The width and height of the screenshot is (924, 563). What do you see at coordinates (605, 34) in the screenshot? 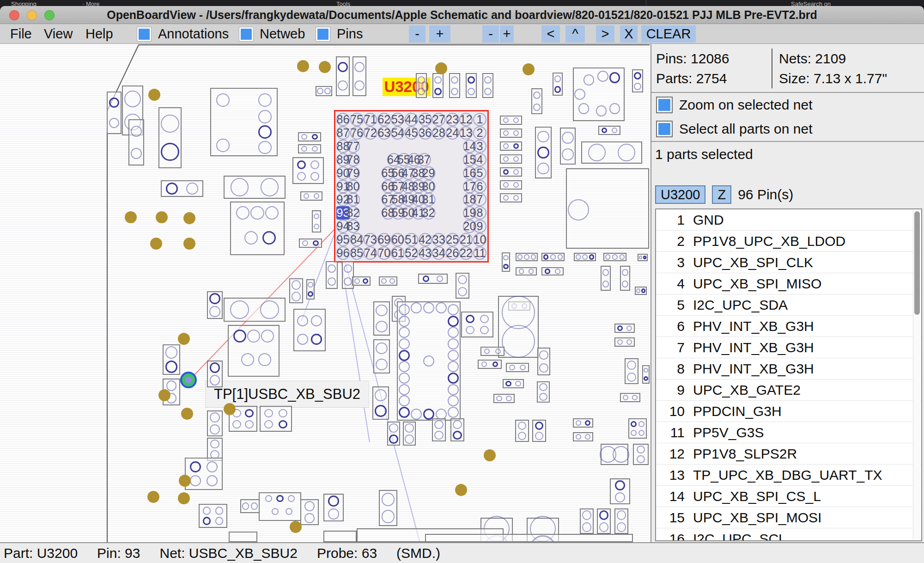
I see `pan-right-button: >` at bounding box center [605, 34].